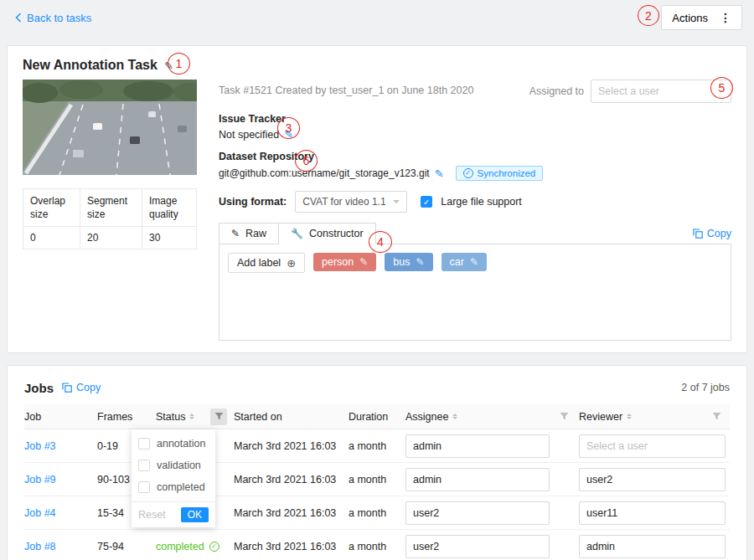 The height and width of the screenshot is (560, 754). What do you see at coordinates (67, 388) in the screenshot?
I see `copy-icon` at bounding box center [67, 388].